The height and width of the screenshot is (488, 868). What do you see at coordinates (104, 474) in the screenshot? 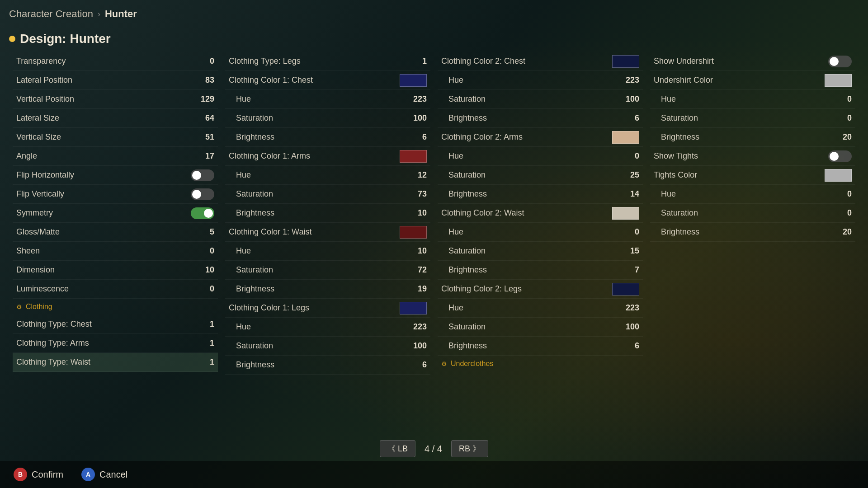
I see `cancel-button: A Cancel` at bounding box center [104, 474].